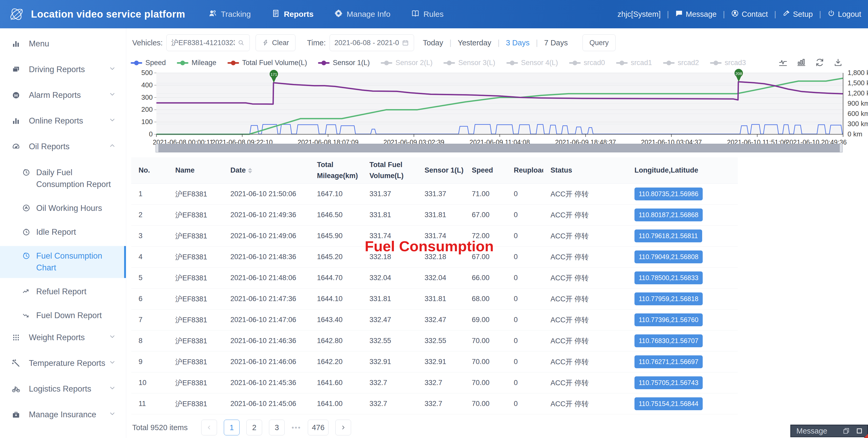 Image resolution: width=868 pixels, height=438 pixels. What do you see at coordinates (841, 148) in the screenshot?
I see `datazoom-right-handle` at bounding box center [841, 148].